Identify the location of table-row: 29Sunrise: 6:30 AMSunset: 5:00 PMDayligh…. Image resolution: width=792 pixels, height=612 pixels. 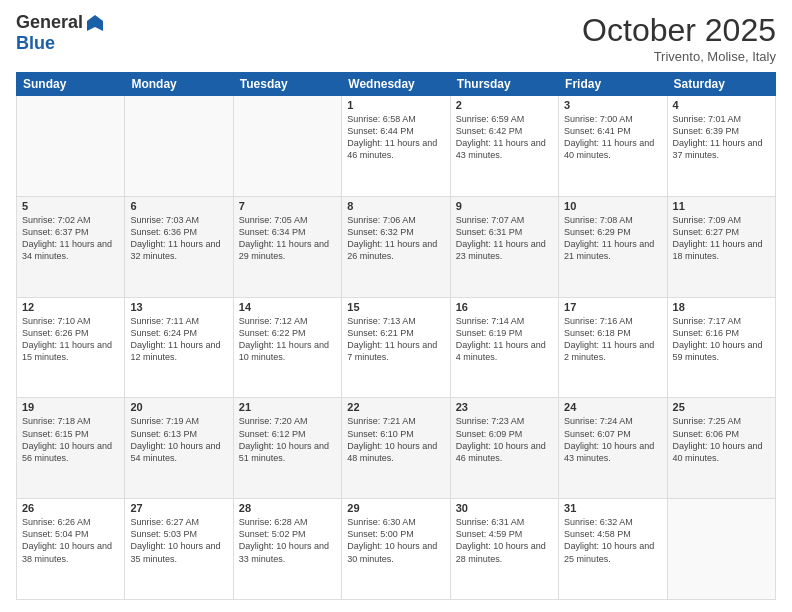
(396, 550).